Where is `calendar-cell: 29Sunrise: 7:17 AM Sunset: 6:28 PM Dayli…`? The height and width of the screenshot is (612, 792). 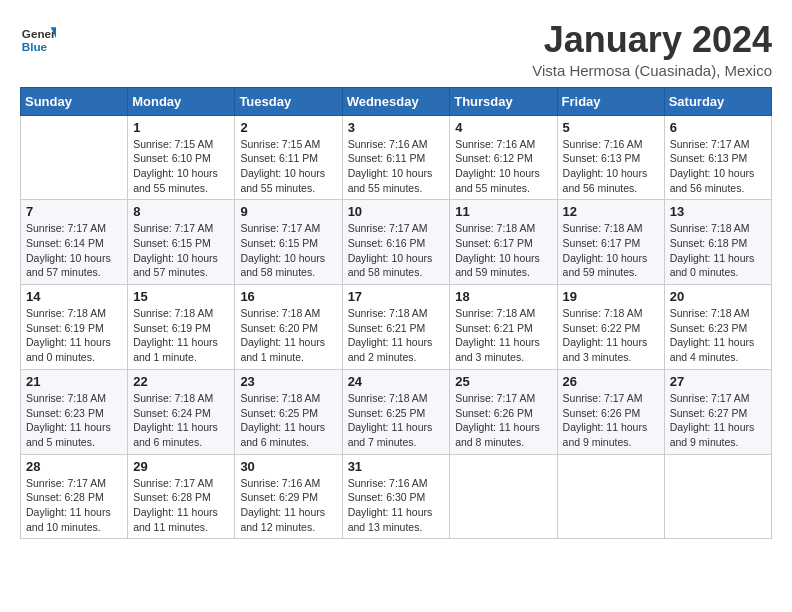
calendar-cell: 29Sunrise: 7:17 AM Sunset: 6:28 PM Dayli… is located at coordinates (182, 496).